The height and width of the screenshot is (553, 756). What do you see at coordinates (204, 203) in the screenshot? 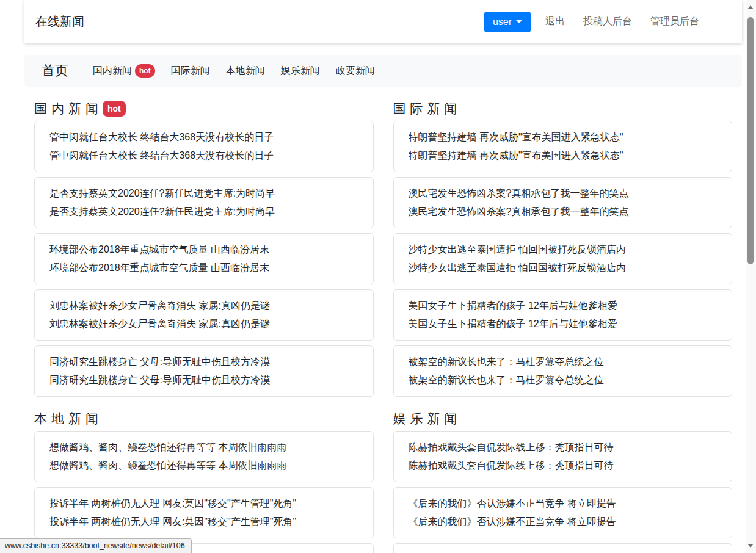
I see `news-card: 是否支持蔡英文2020连任?新任民进党主席:为时尚早 是否支持蔡英文2020连任…` at bounding box center [204, 203].